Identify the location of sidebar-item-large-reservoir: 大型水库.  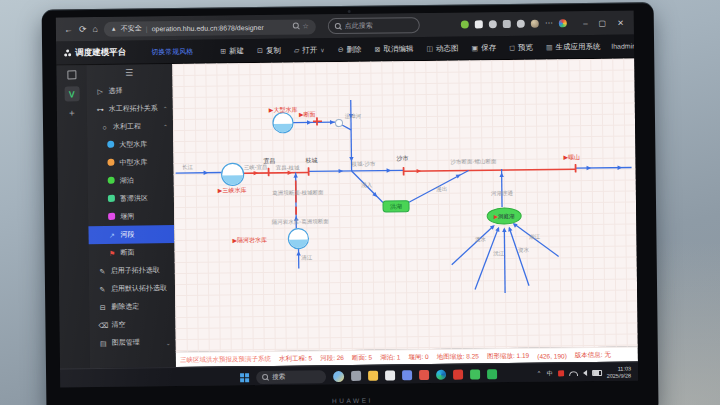
(130, 144).